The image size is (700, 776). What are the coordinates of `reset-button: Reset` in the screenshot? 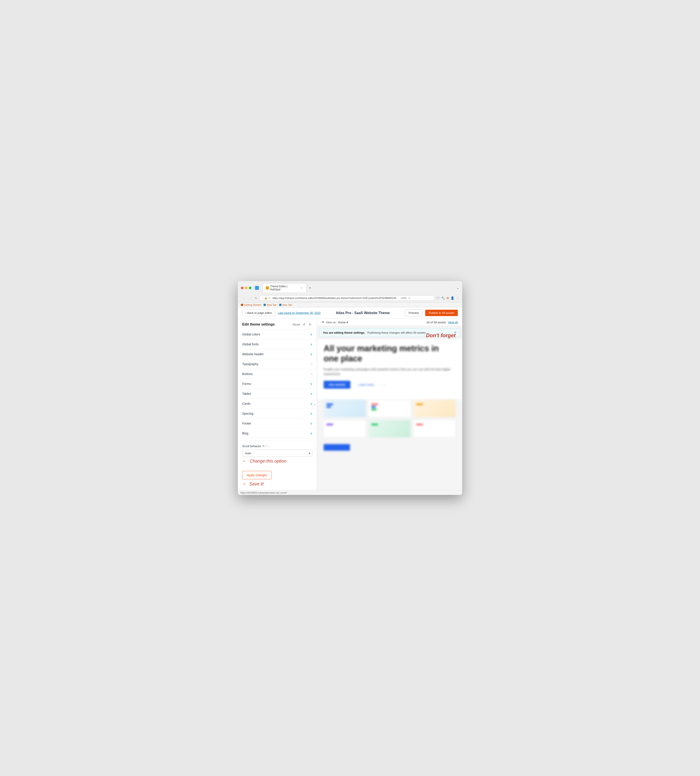 It's located at (296, 325).